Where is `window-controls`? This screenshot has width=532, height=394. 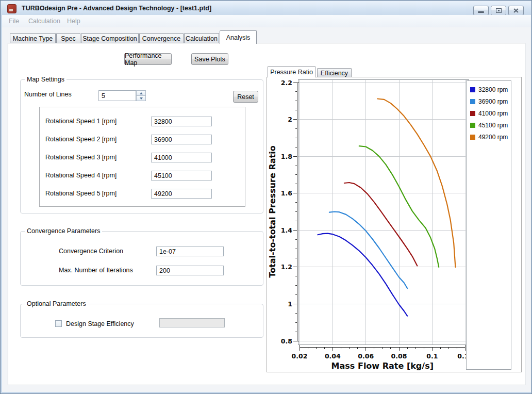
window-controls is located at coordinates (498, 10).